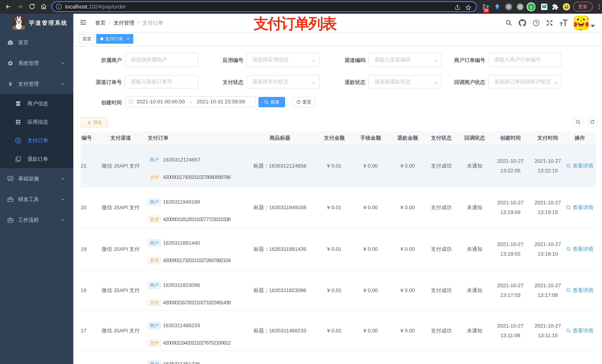 This screenshot has width=602, height=364. What do you see at coordinates (37, 141) in the screenshot?
I see `sidebar-item-pay-order: ¥支付订单` at bounding box center [37, 141].